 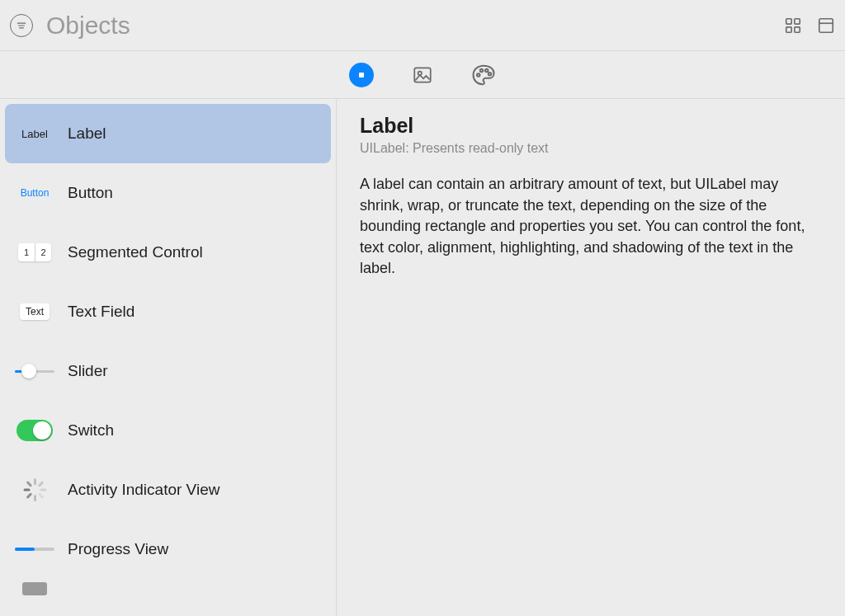 I want to click on detail-title: Label, so click(x=591, y=125).